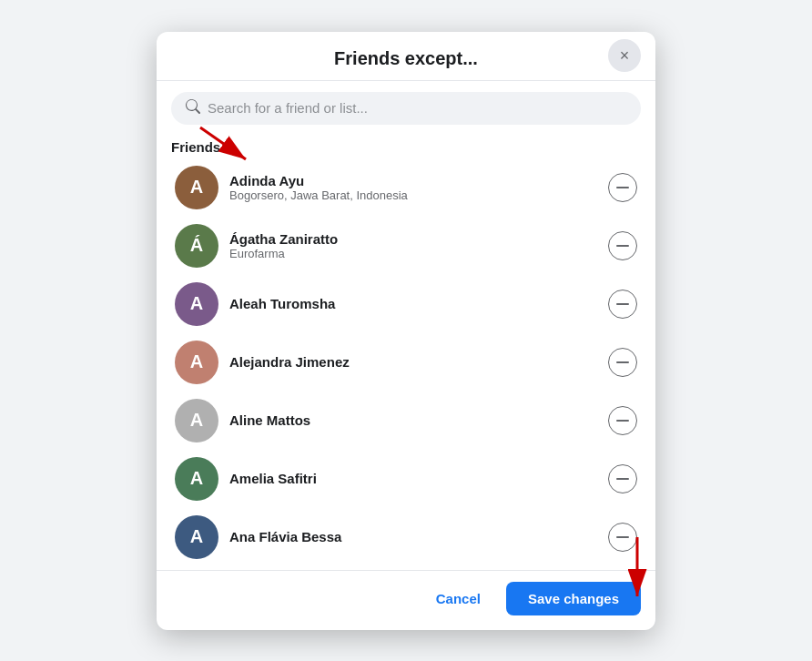 Image resolution: width=812 pixels, height=661 pixels. Describe the element at coordinates (413, 421) in the screenshot. I see `friend-info: Aline Mattos` at that location.